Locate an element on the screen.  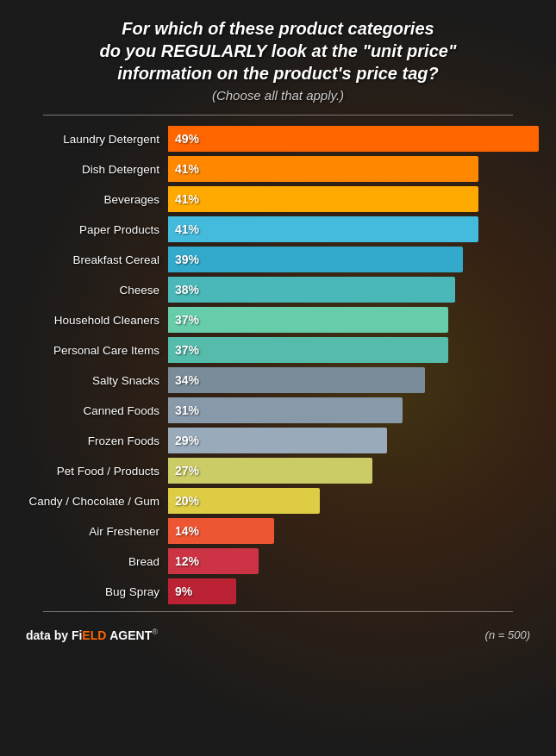
bar-value: 27% is located at coordinates (187, 471).